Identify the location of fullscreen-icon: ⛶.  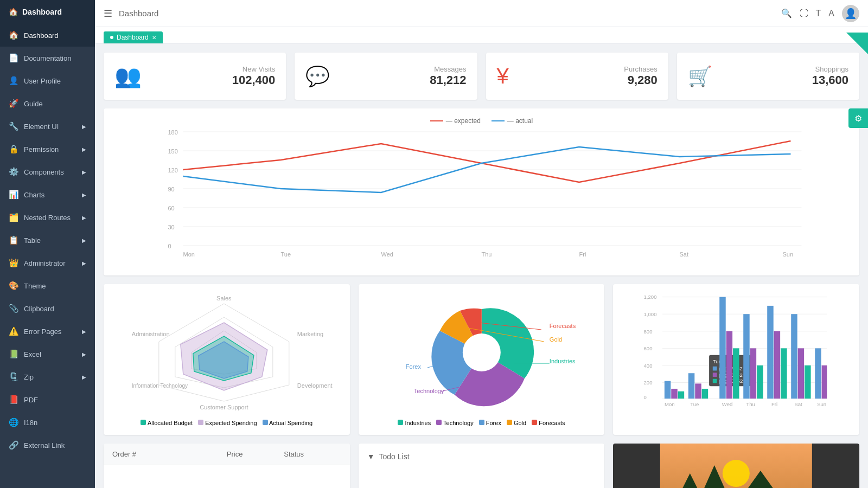
(804, 14).